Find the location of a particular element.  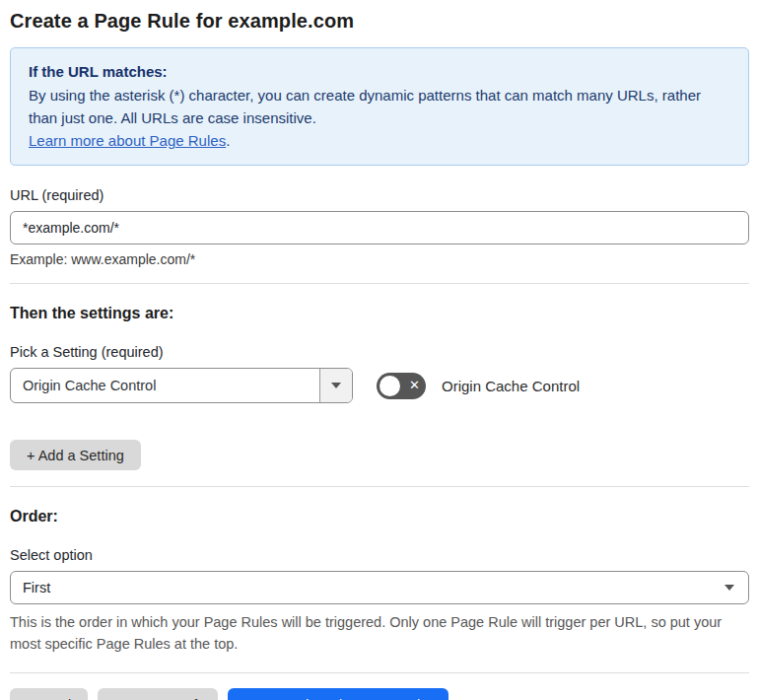

page-title: Create a Page Rule for example.com is located at coordinates (380, 22).